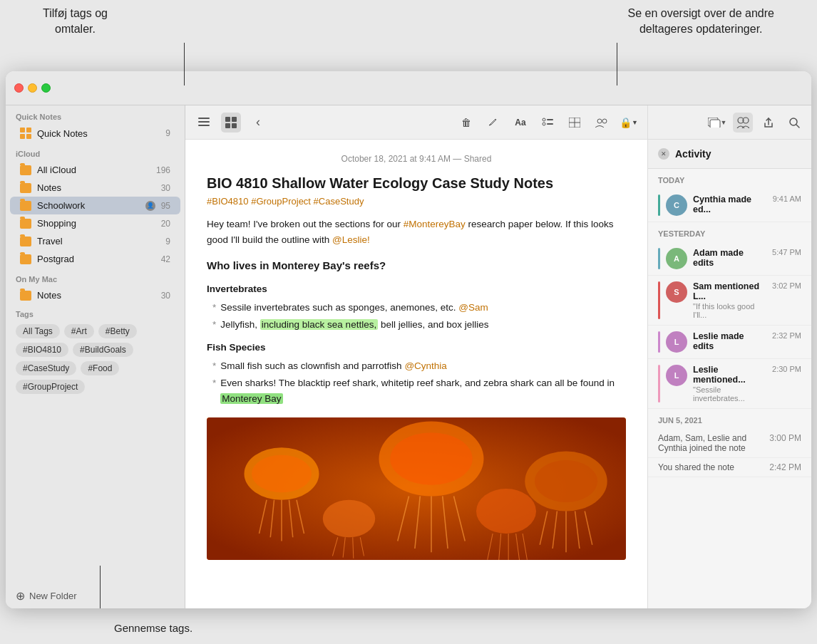 The image size is (817, 644). I want to click on tag-bio4810: #BIO4810, so click(42, 350).